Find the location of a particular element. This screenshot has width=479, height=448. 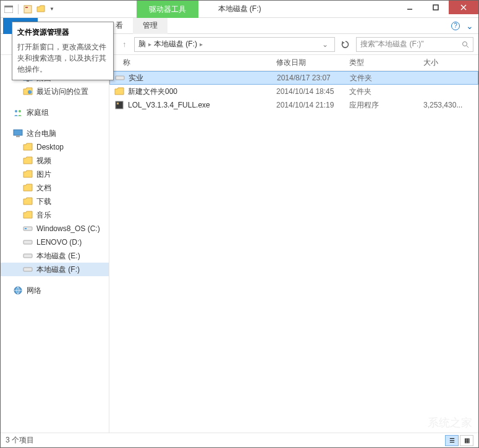

homegroup-icon is located at coordinates (18, 112).